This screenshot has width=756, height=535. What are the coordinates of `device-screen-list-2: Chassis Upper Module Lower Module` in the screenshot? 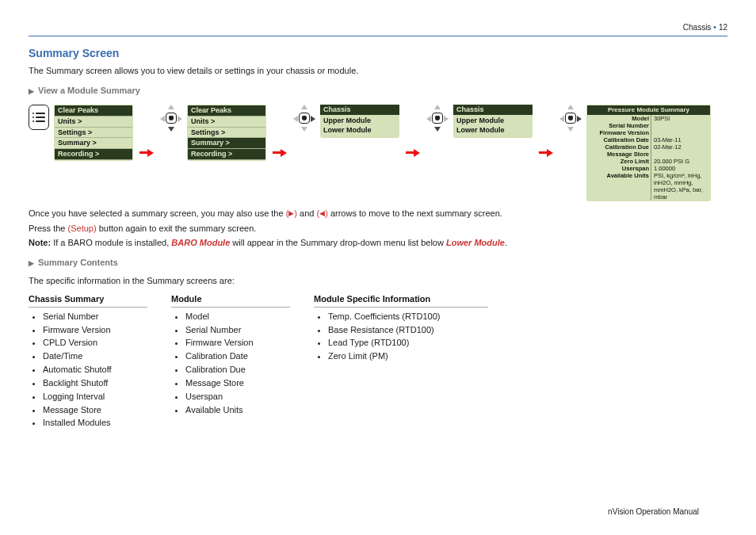 It's located at (493, 121).